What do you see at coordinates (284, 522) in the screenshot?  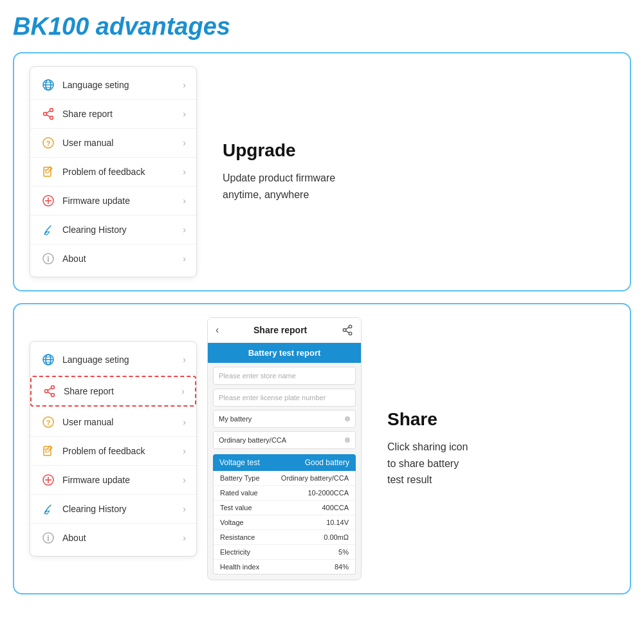 I see `row-voltage: Voltage 10.14V` at bounding box center [284, 522].